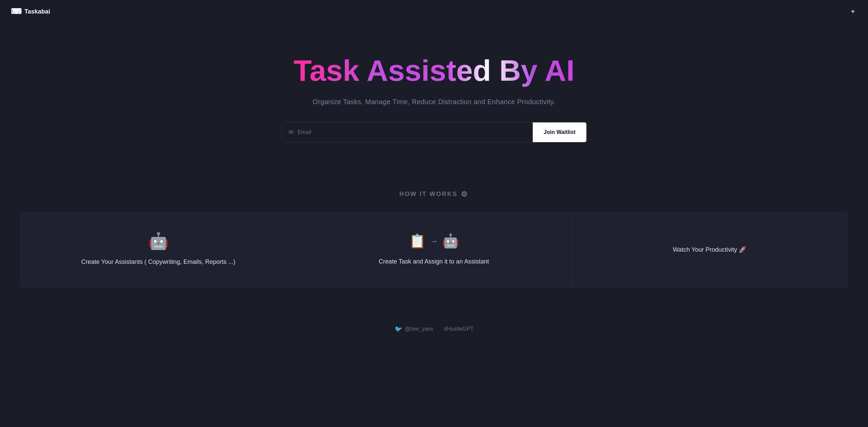  What do you see at coordinates (434, 262) in the screenshot?
I see `card-2-text: Create Task and Assign it to an Assistan…` at bounding box center [434, 262].